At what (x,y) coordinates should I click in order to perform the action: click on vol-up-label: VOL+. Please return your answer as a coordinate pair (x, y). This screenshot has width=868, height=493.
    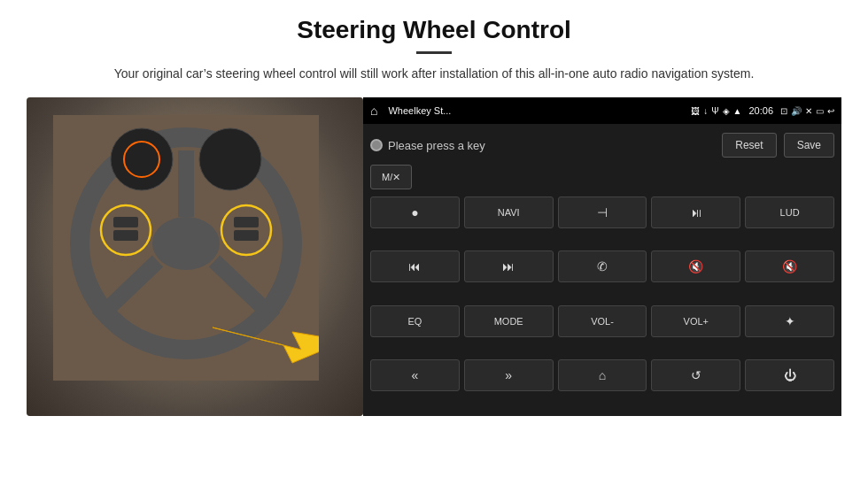
    Looking at the image, I should click on (696, 321).